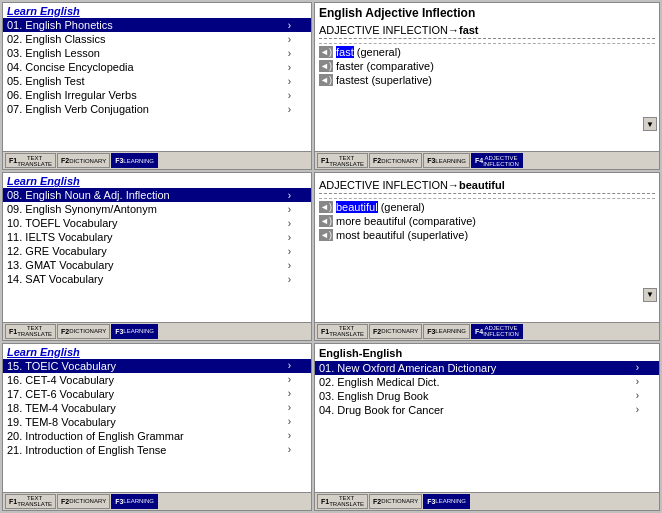  What do you see at coordinates (326, 80) in the screenshot?
I see `sound-icon-3: ◄)` at bounding box center [326, 80].